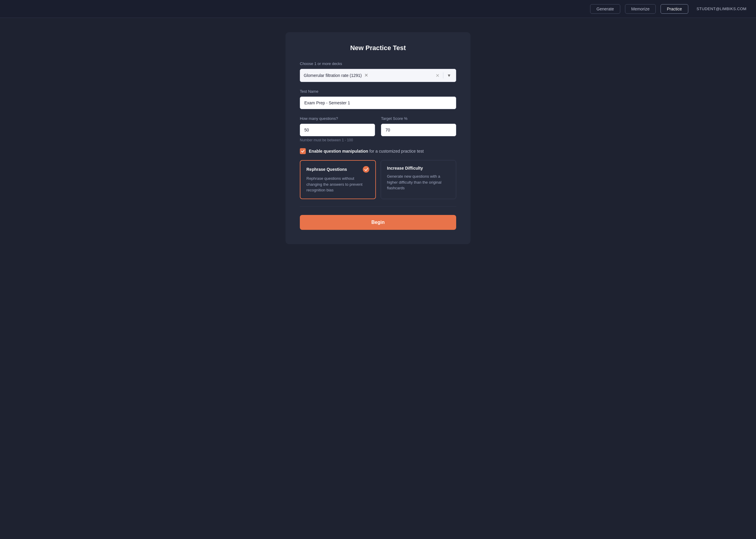  Describe the element at coordinates (338, 169) in the screenshot. I see `option-card-rephrase-title-row: Rephrase Questions` at that location.